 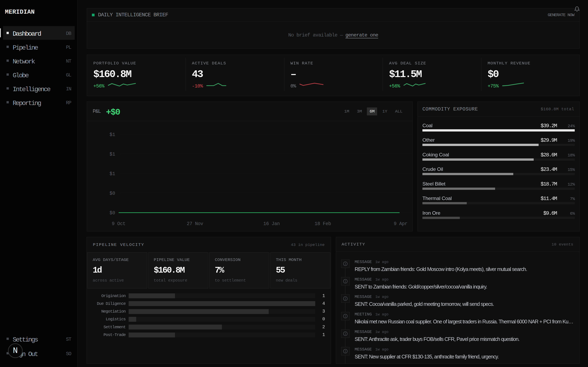 What do you see at coordinates (119, 224) in the screenshot?
I see `svg-text: 9 Oct` at bounding box center [119, 224].